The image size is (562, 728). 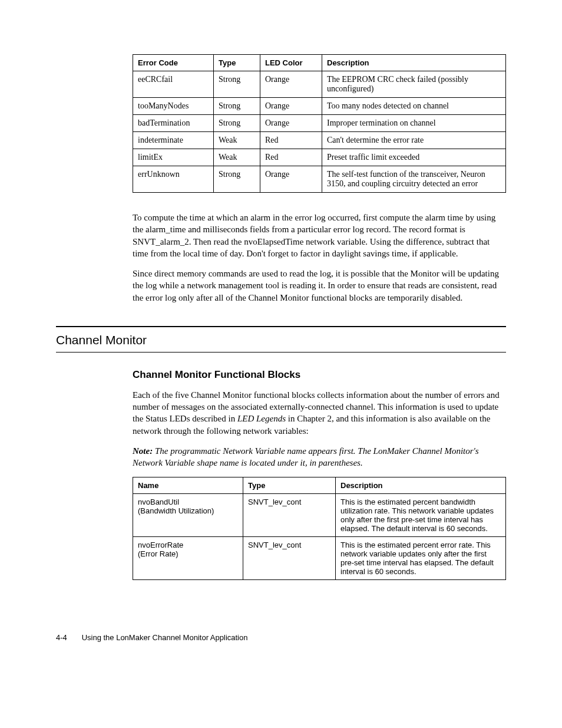 What do you see at coordinates (165, 638) in the screenshot?
I see `footer-title: Using the LonMaker Channel Monitor Appli…` at bounding box center [165, 638].